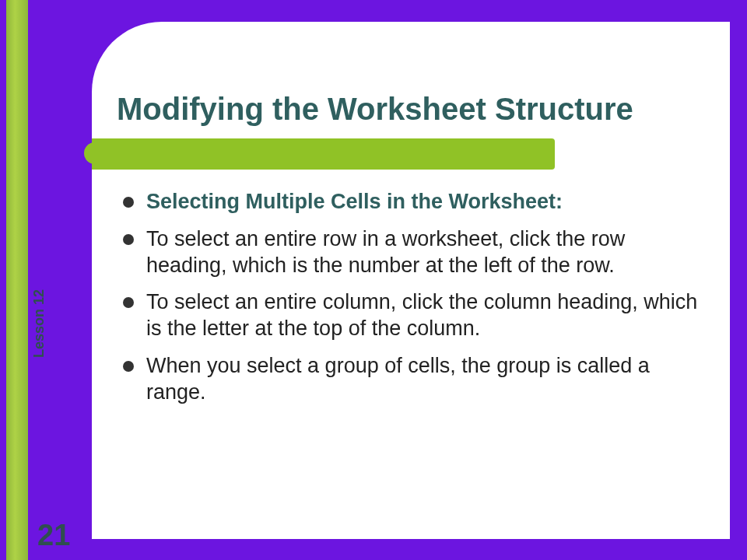  Describe the element at coordinates (39, 324) in the screenshot. I see `lesson-label: Lesson 12` at that location.